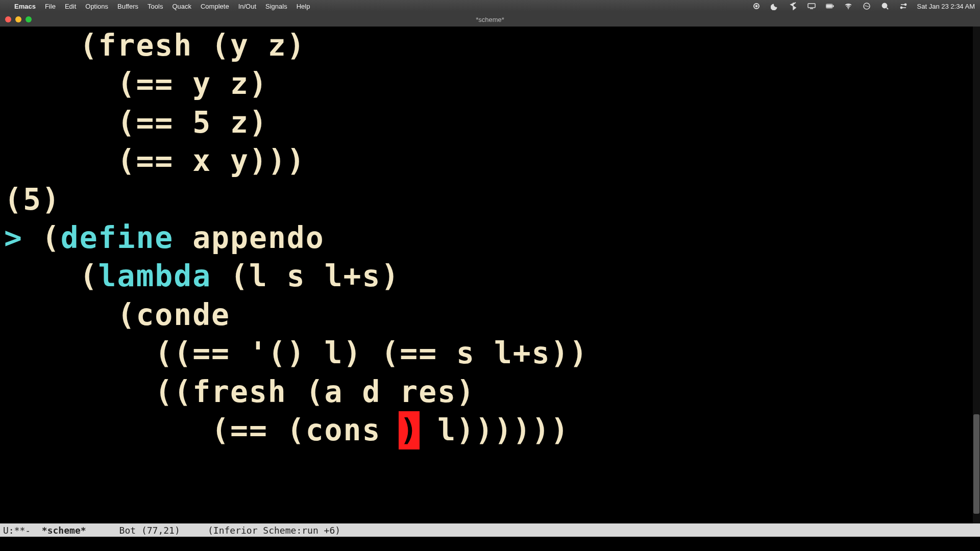 The height and width of the screenshot is (551, 980). Describe the element at coordinates (490, 19) in the screenshot. I see `window-title: *scheme*` at that location.